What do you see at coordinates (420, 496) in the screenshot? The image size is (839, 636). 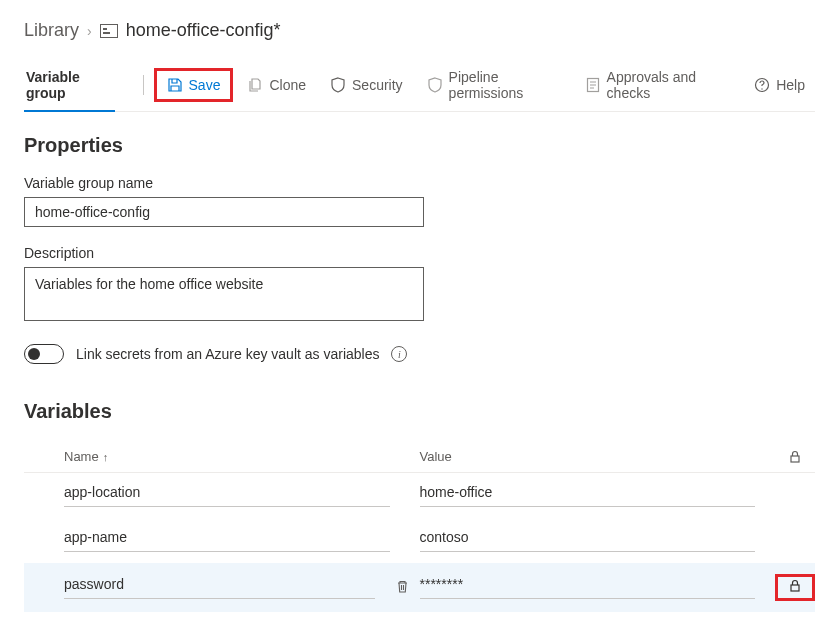 I see `table-row: app-locationhome-office` at bounding box center [420, 496].